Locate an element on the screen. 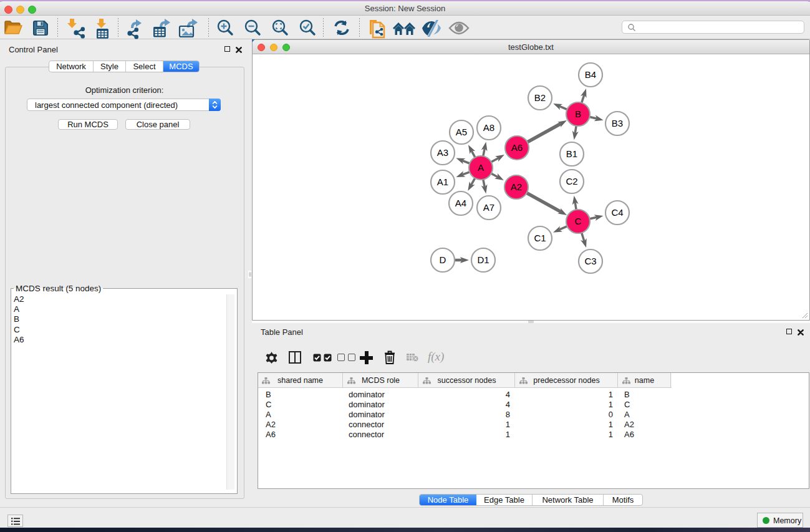 The height and width of the screenshot is (532, 810). svg-text: B3 is located at coordinates (617, 123).